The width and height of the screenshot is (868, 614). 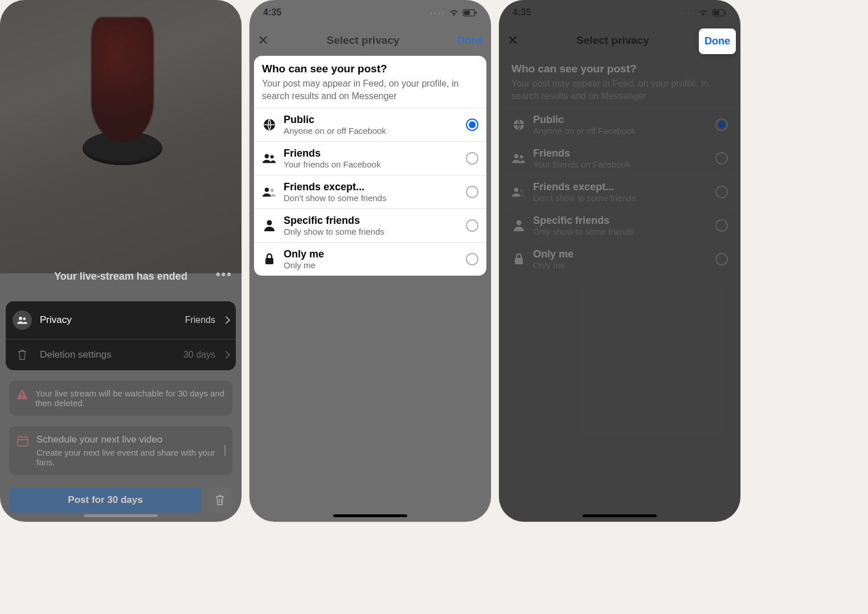 What do you see at coordinates (121, 277) in the screenshot?
I see `panel-title: Your live-stream has ended` at bounding box center [121, 277].